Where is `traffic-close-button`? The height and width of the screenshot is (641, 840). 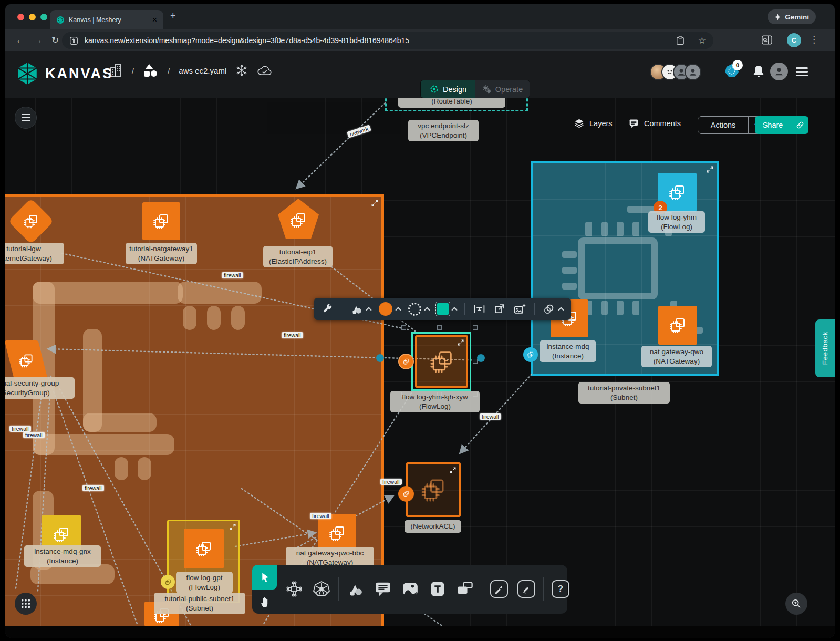
traffic-close-button is located at coordinates (21, 17).